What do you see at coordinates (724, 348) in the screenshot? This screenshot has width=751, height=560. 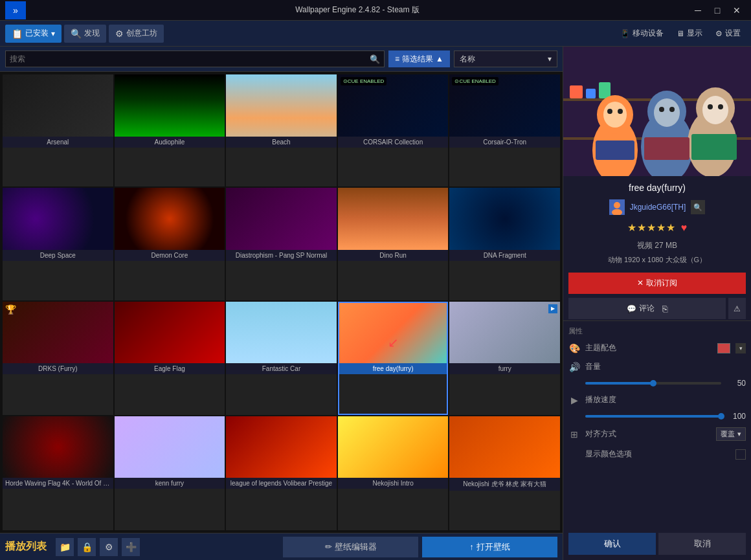 I see `color-swatch` at bounding box center [724, 348].